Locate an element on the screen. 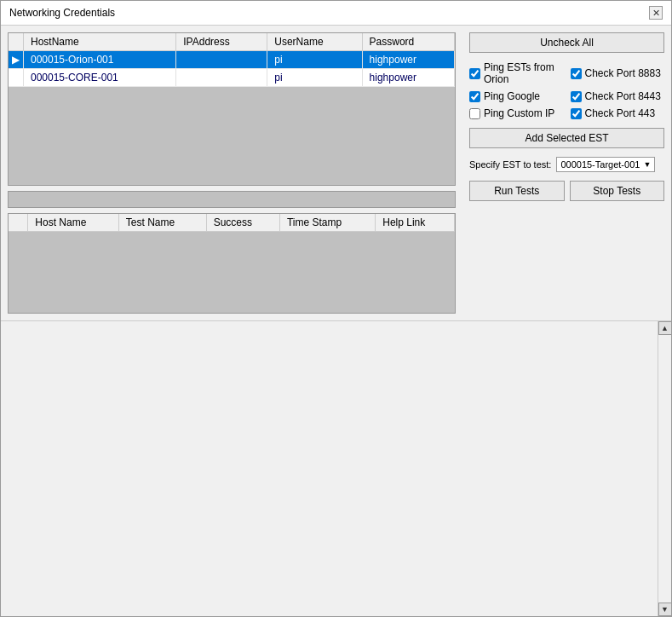 This screenshot has width=672, height=617. check-443-checkbox is located at coordinates (576, 114).